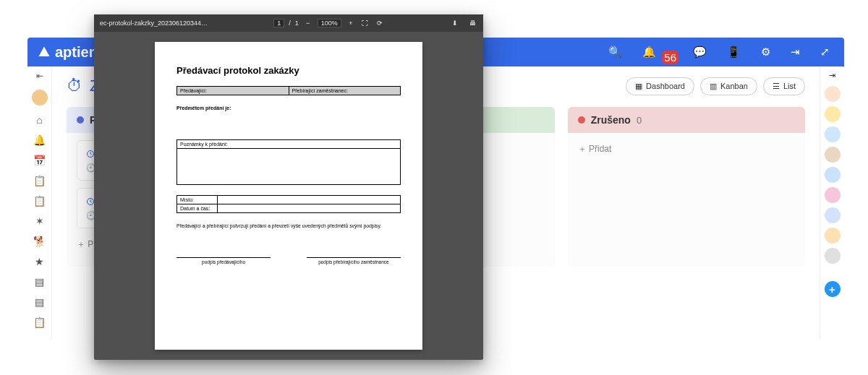 This screenshot has height=375, width=868. Describe the element at coordinates (39, 262) in the screenshot. I see `star-icon: ★` at that location.